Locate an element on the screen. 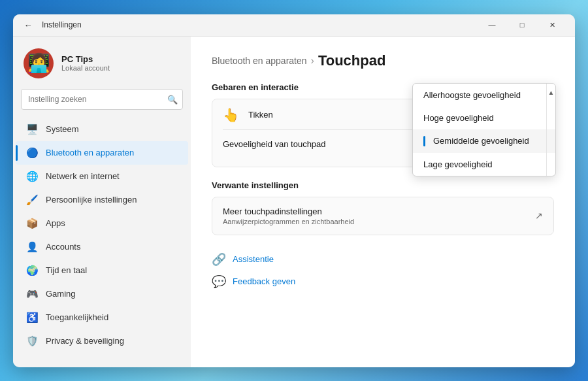  avatar: 👩‍💻 is located at coordinates (39, 63).